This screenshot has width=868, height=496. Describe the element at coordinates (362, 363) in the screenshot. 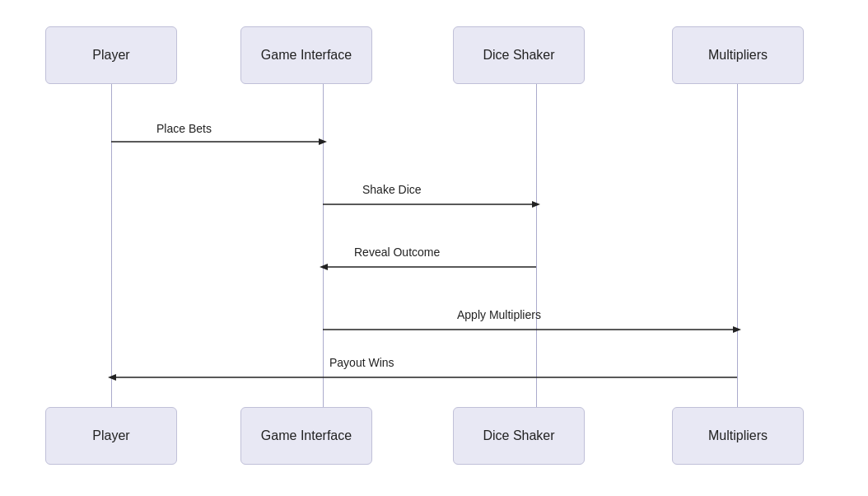

I see `message-payout-wins: Payout Wins` at that location.